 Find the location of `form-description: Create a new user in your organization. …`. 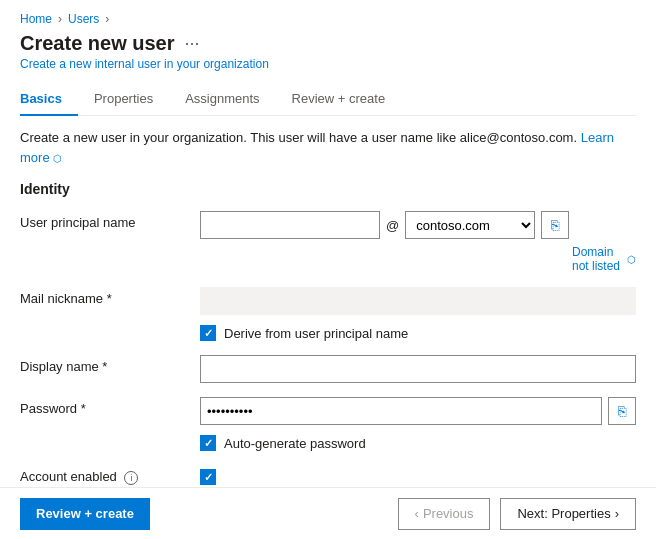

form-description: Create a new user in your organization. … is located at coordinates (328, 148).